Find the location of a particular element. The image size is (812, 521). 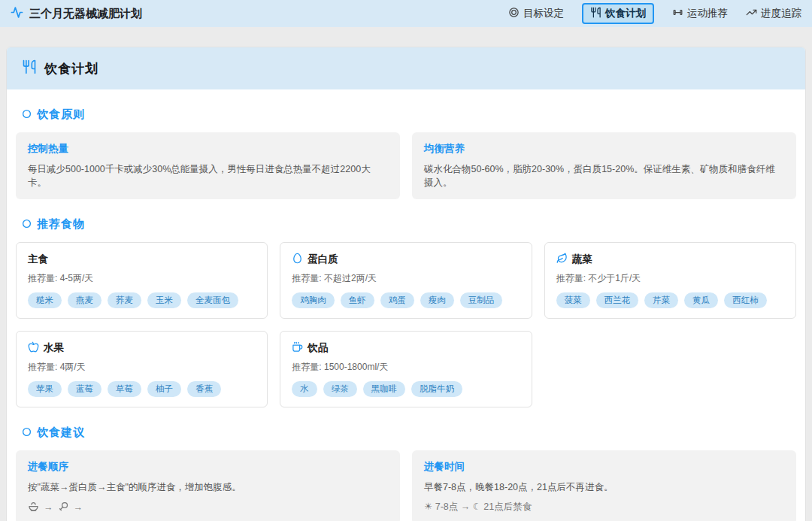

card-title: 控制热量 is located at coordinates (208, 149).